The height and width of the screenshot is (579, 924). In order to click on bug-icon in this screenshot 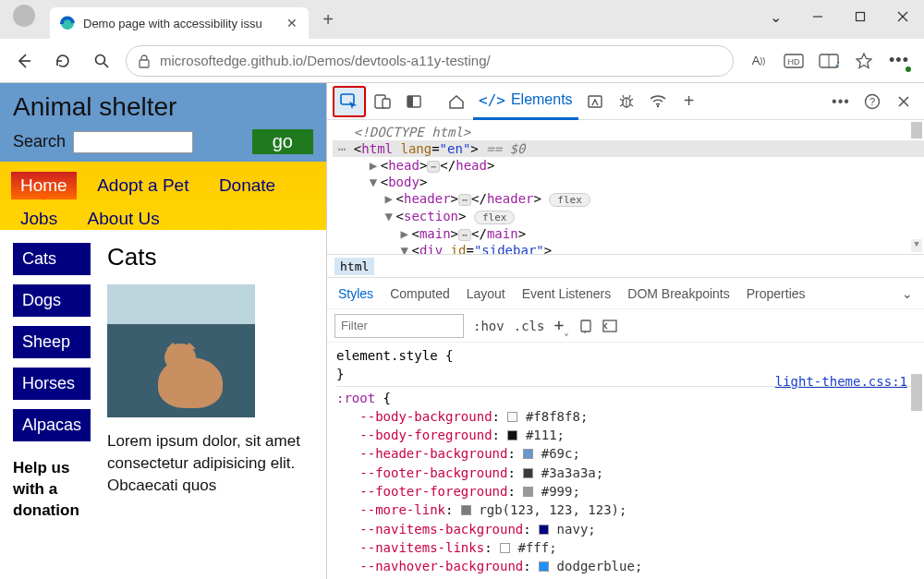, I will do `click(626, 102)`.